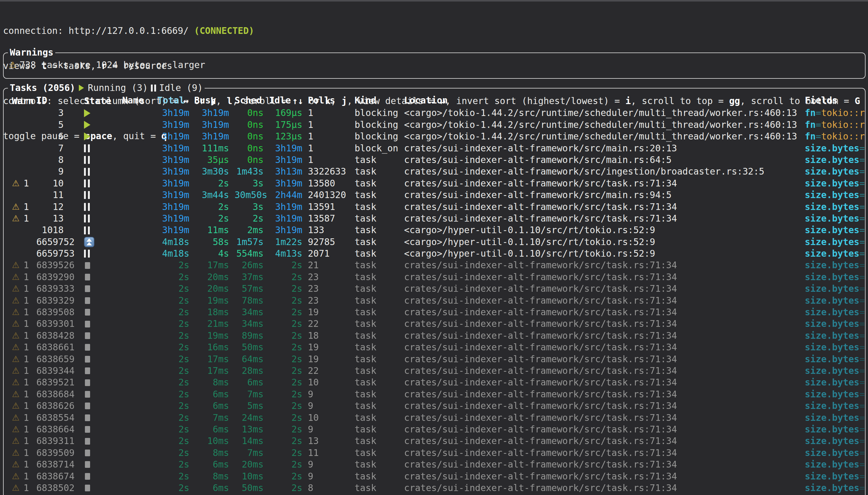 The image size is (868, 495). What do you see at coordinates (331, 453) in the screenshot?
I see `cell-polls: 11` at bounding box center [331, 453].